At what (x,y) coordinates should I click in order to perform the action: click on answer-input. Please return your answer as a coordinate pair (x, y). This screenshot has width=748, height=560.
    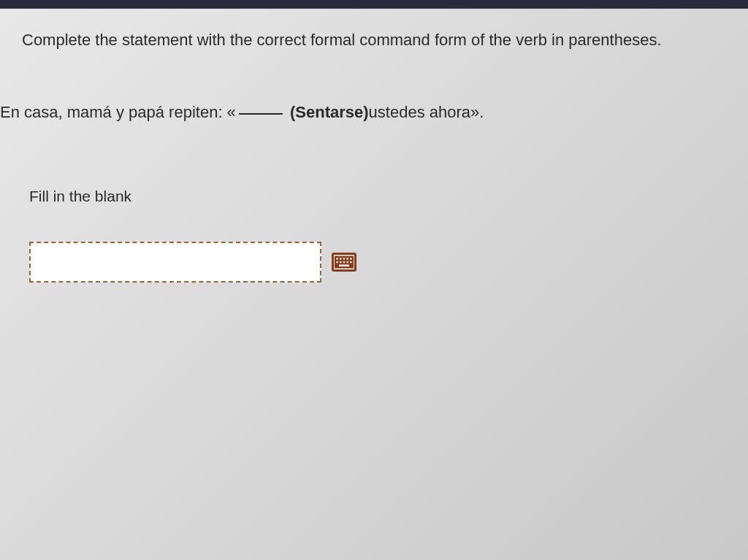
    Looking at the image, I should click on (175, 262).